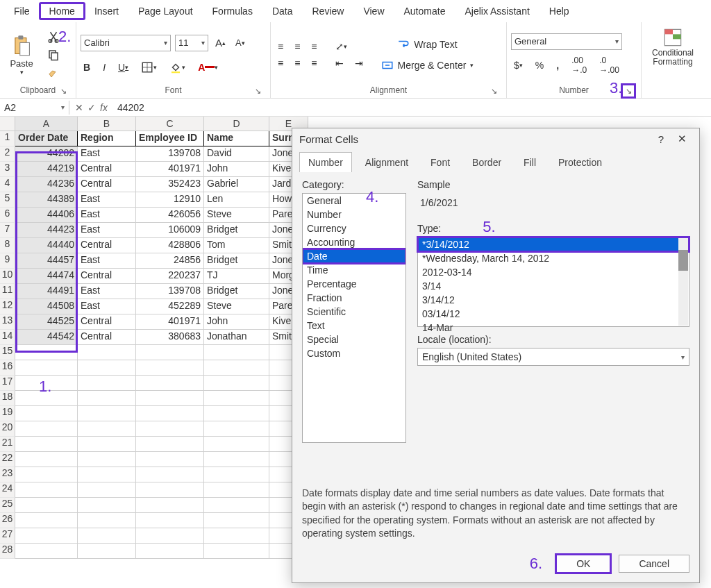 This screenshot has width=711, height=588. I want to click on cell: 24856, so click(170, 261).